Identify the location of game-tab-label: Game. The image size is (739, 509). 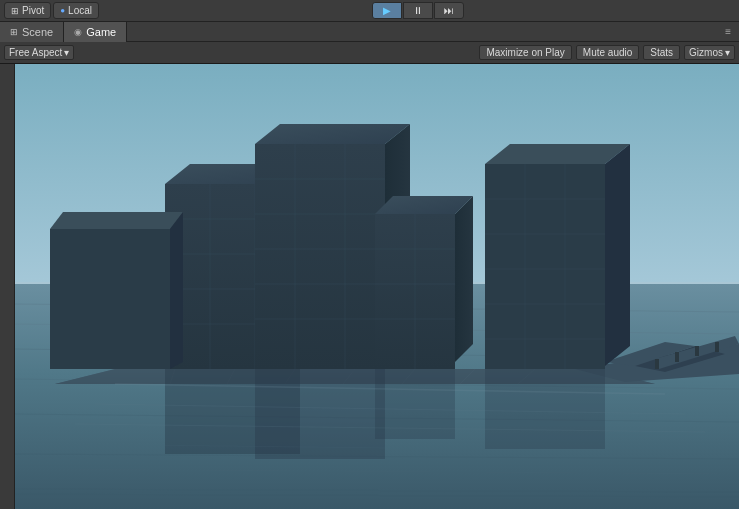
(101, 32).